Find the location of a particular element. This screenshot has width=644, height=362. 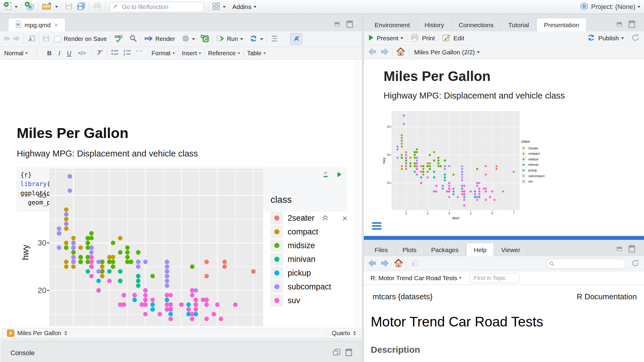

rerun-icon is located at coordinates (254, 39).